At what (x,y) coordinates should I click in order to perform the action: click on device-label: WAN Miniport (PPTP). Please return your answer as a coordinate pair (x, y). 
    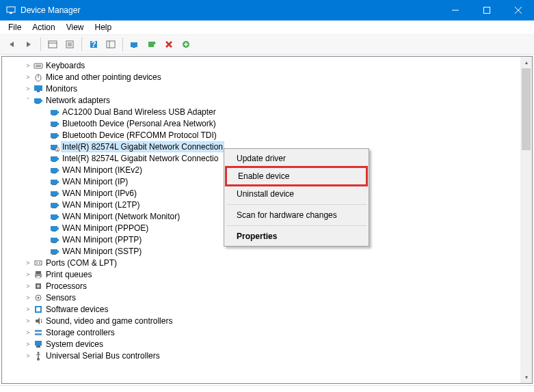
    Looking at the image, I should click on (102, 240).